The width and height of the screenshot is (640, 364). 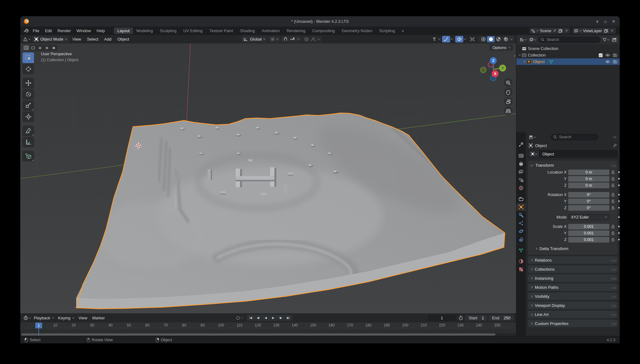 I want to click on new-viewlayer-button, so click(x=606, y=31).